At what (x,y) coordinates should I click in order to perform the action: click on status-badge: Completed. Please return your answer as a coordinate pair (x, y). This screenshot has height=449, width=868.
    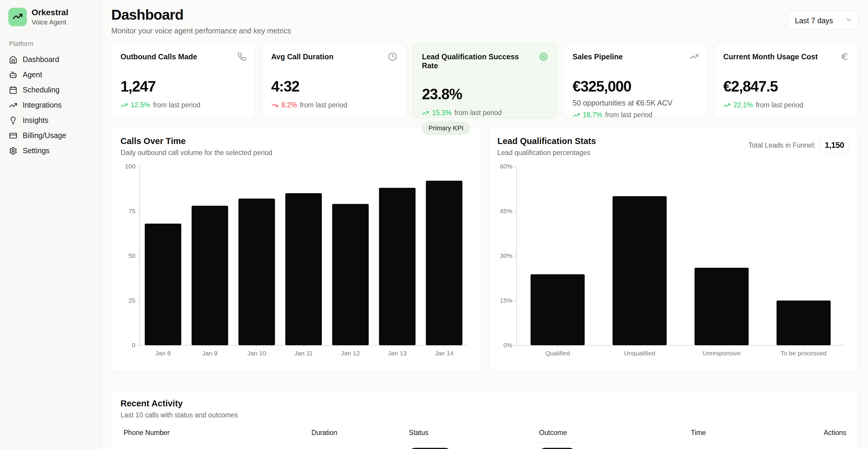
    Looking at the image, I should click on (430, 448).